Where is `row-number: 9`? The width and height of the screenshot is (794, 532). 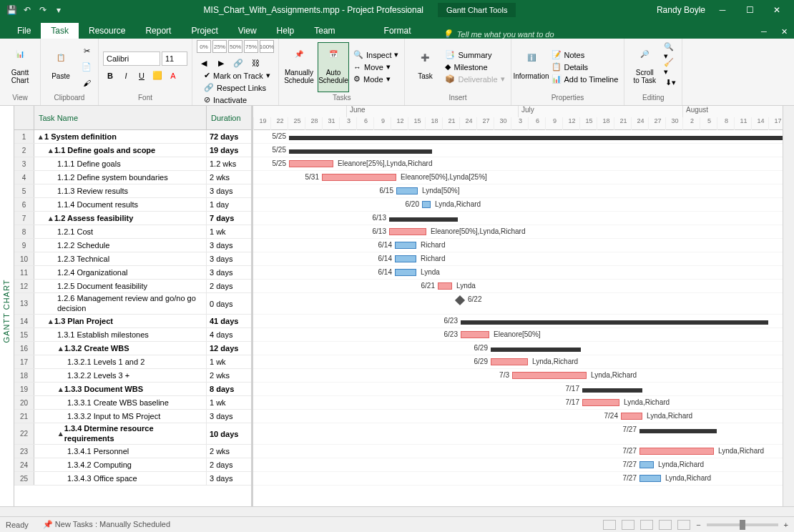
row-number: 9 is located at coordinates (24, 245).